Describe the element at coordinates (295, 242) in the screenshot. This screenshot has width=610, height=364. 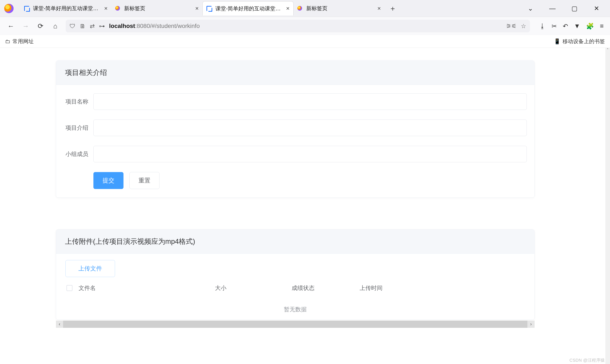
I see `card-title: 上传附件(上传项目演示视频应为mp4格式)` at that location.